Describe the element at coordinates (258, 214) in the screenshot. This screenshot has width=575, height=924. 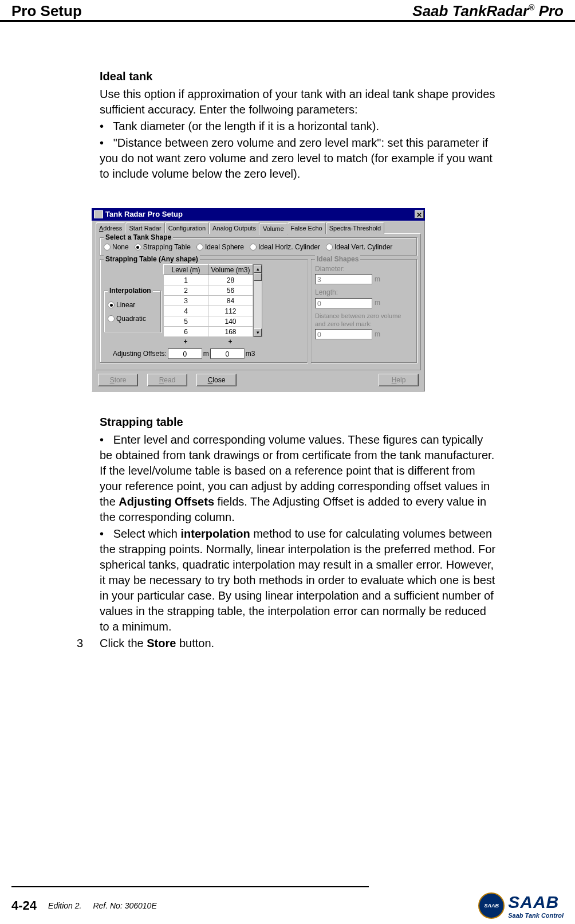
I see `window-titlebar: Tank Radar Pro Setup ✕` at that location.